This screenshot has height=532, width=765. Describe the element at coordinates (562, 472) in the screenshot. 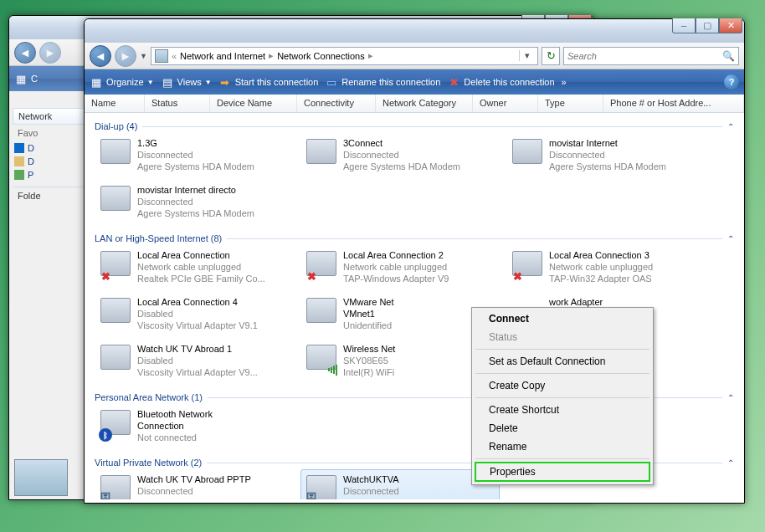

I see `menu-properties: Properties` at that location.